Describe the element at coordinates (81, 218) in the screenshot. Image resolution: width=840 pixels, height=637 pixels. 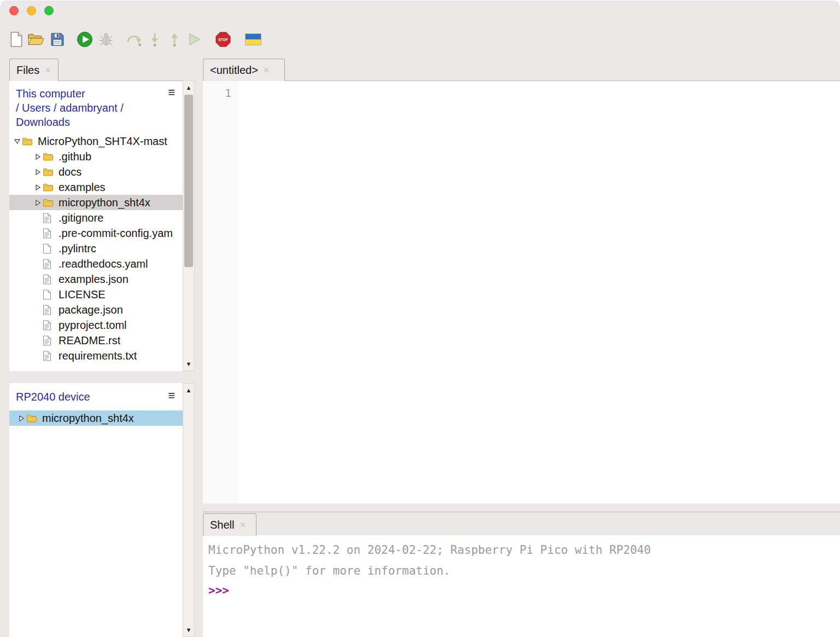
I see `tree-item-label: .gitignore` at that location.